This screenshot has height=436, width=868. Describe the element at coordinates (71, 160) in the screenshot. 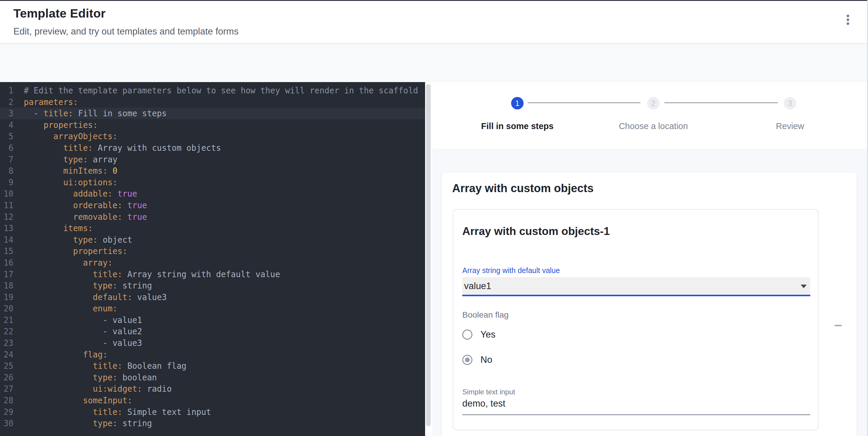

I see `code-text: type: array` at that location.